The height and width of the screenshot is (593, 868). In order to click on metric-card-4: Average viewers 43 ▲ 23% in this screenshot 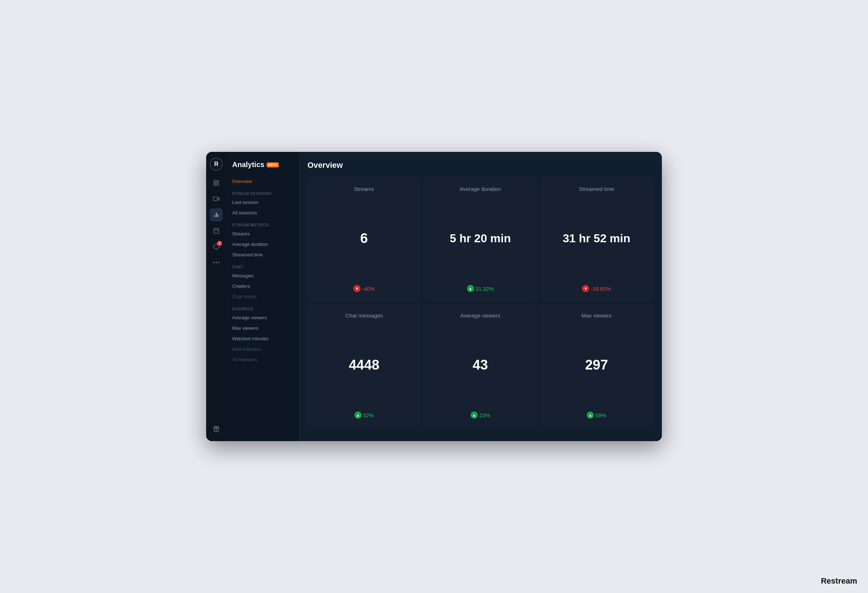, I will do `click(480, 366)`.